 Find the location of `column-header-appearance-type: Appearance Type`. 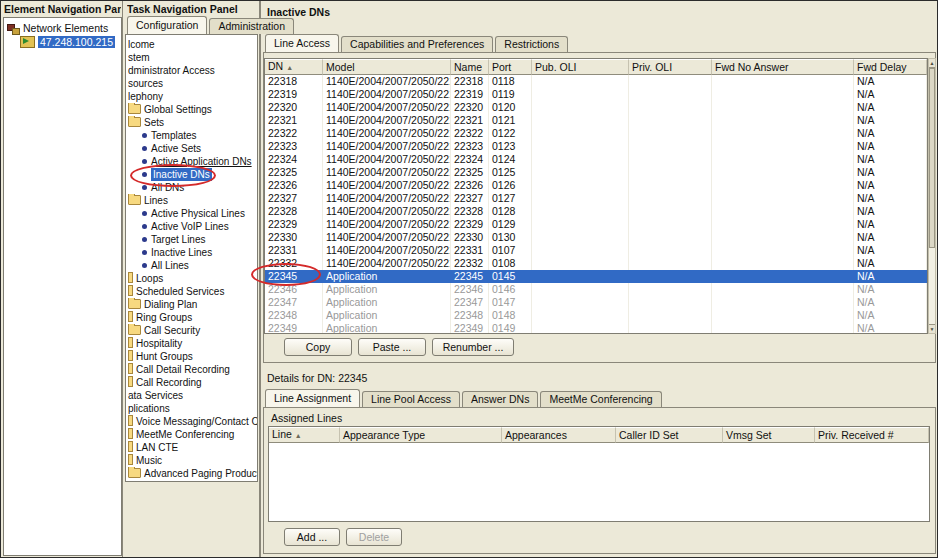

column-header-appearance-type: Appearance Type is located at coordinates (421, 435).